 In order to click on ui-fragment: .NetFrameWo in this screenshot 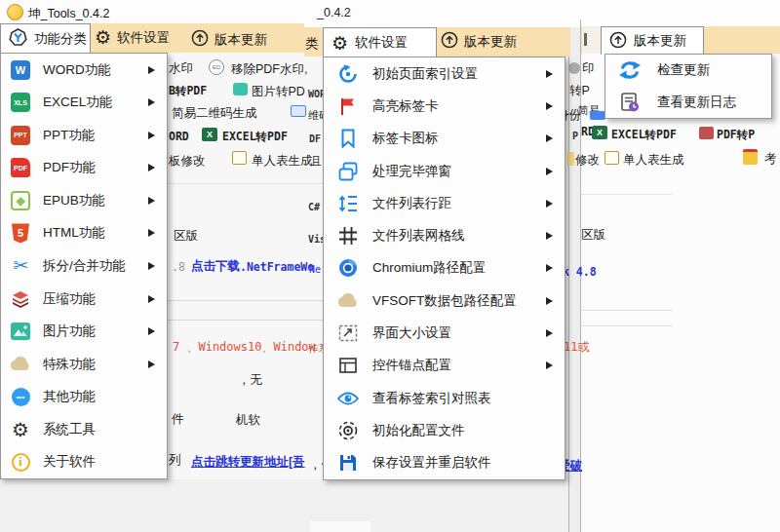, I will do `click(277, 268)`.